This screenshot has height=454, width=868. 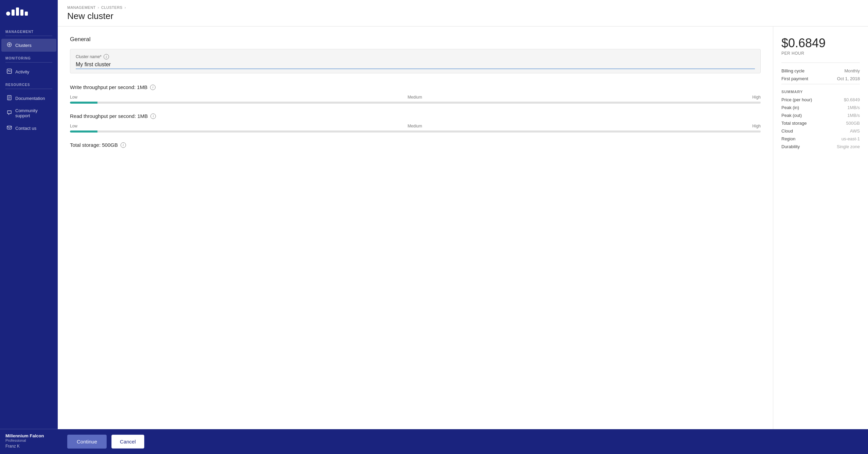 I want to click on summary-row-value: 500GB, so click(x=853, y=123).